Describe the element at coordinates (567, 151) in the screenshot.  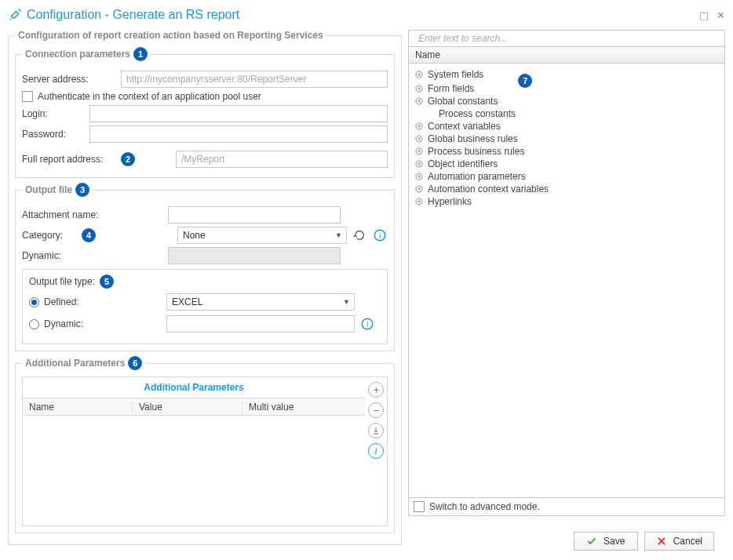
I see `tree-item: Process business rules` at that location.